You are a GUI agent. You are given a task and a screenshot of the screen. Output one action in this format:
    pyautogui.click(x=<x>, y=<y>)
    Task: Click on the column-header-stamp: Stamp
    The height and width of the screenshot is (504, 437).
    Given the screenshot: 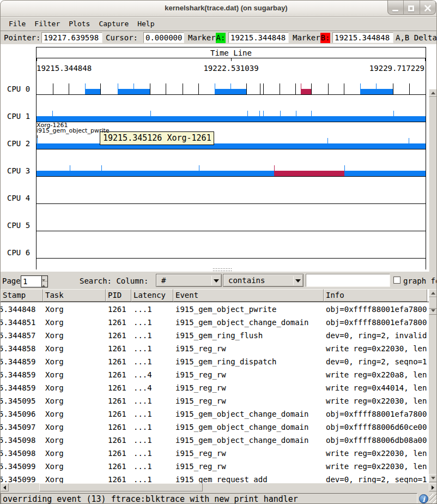 What is the action you would take?
    pyautogui.click(x=22, y=296)
    